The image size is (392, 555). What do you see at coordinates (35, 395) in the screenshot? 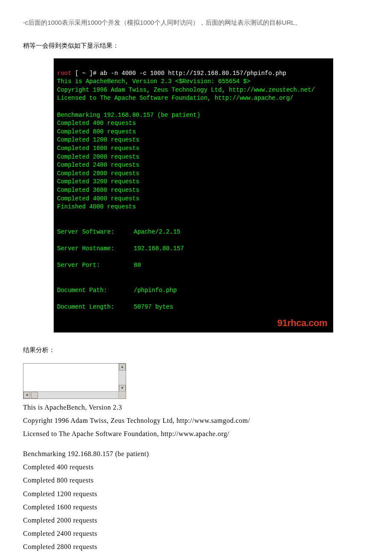
I see `scroll-thumb` at bounding box center [35, 395].